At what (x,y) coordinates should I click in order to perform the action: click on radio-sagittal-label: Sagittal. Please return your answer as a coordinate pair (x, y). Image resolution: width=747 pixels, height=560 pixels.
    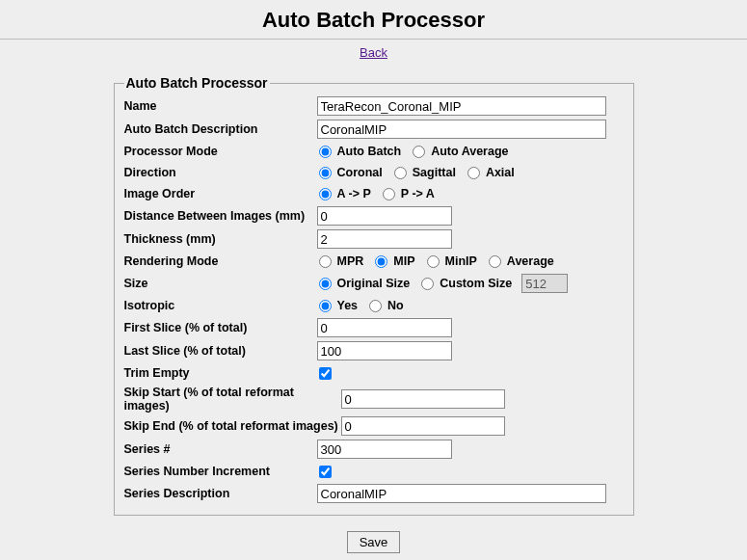
    Looking at the image, I should click on (434, 173).